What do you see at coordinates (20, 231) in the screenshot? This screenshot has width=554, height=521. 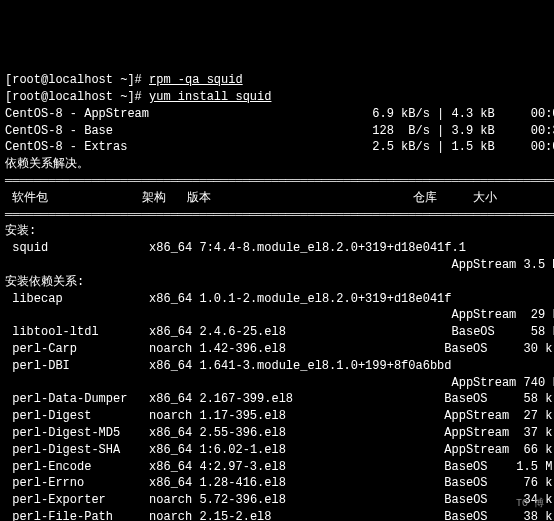 I see `install-header: 安装:` at bounding box center [20, 231].